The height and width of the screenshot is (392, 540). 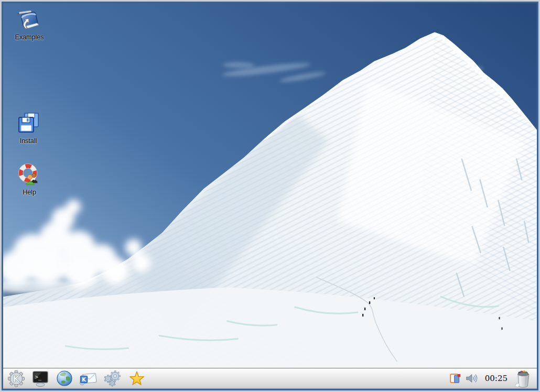 I want to click on kmenu-button: K, so click(x=16, y=378).